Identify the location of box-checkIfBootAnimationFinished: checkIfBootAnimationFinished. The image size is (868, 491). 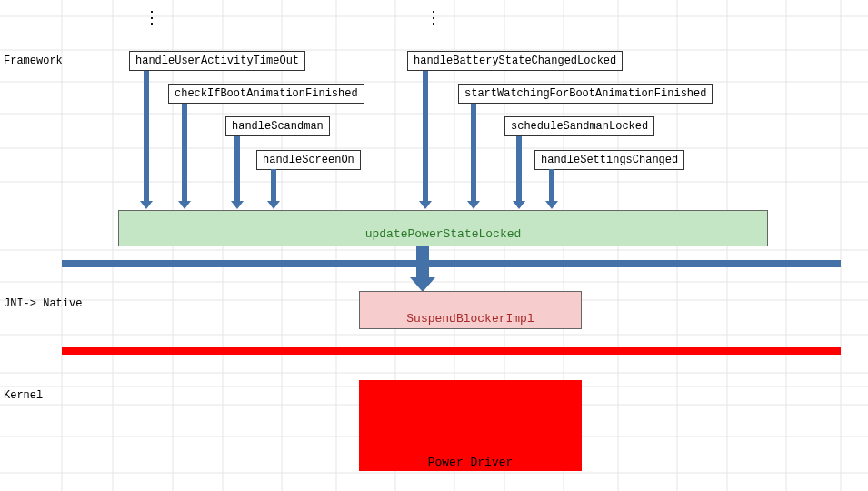
(266, 94).